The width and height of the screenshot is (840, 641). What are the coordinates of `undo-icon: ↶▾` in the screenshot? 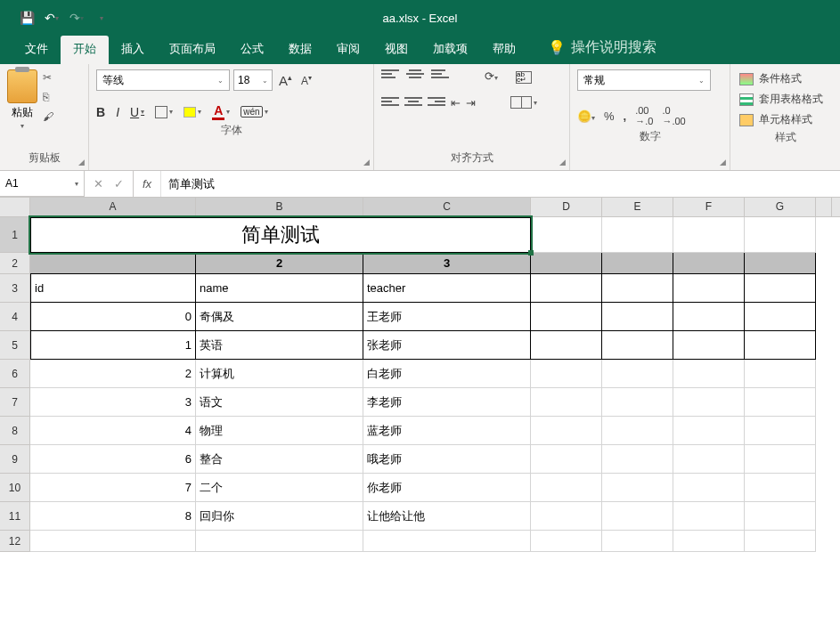 It's located at (52, 18).